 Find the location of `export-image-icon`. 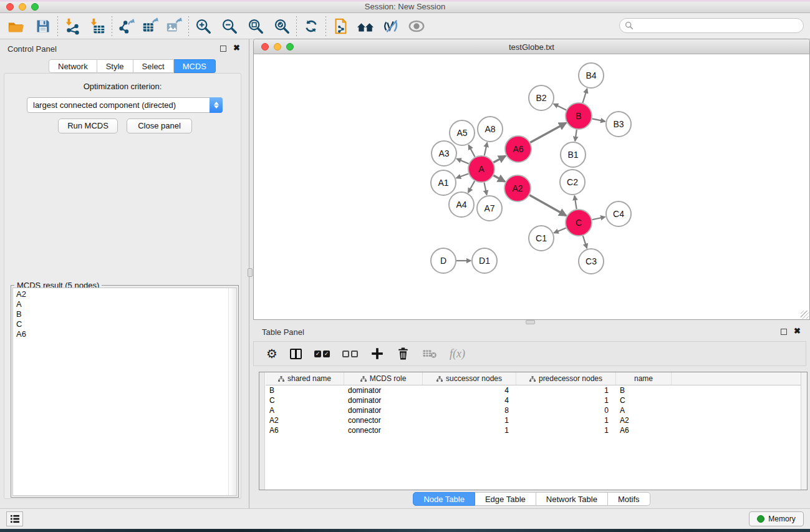

export-image-icon is located at coordinates (174, 26).